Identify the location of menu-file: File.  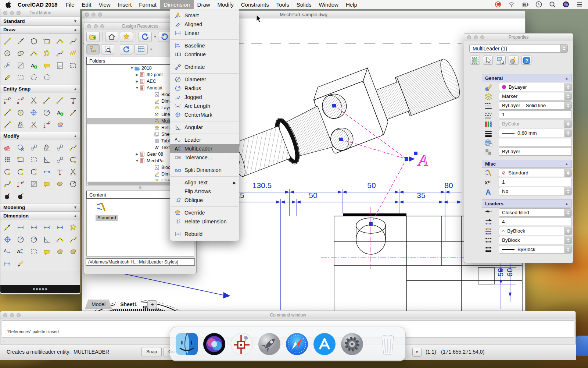
(70, 4).